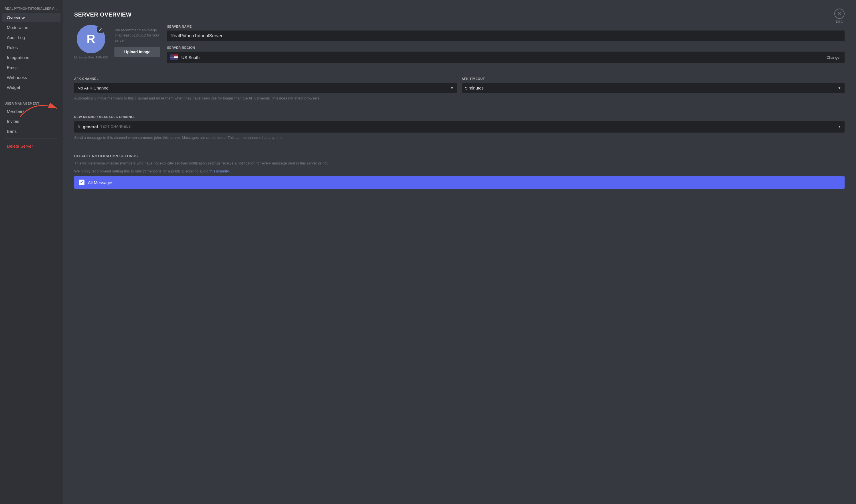 The width and height of the screenshot is (856, 504). I want to click on afk-channel-label: AFK CHANNEL, so click(266, 79).